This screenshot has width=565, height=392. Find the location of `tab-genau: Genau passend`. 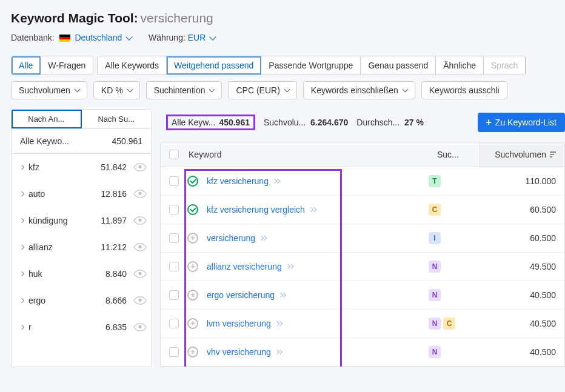

tab-genau: Genau passend is located at coordinates (398, 65).